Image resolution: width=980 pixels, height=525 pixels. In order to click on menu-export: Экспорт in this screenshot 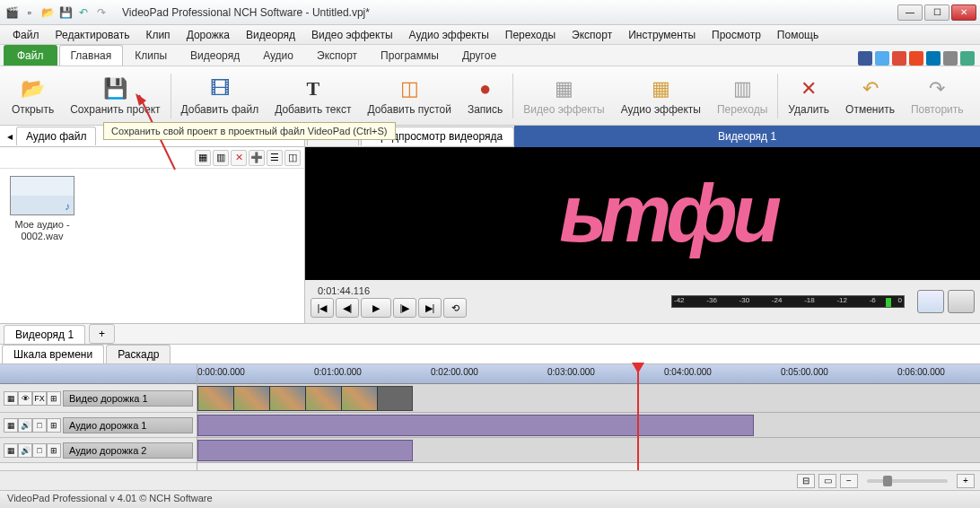, I will do `click(592, 35)`.